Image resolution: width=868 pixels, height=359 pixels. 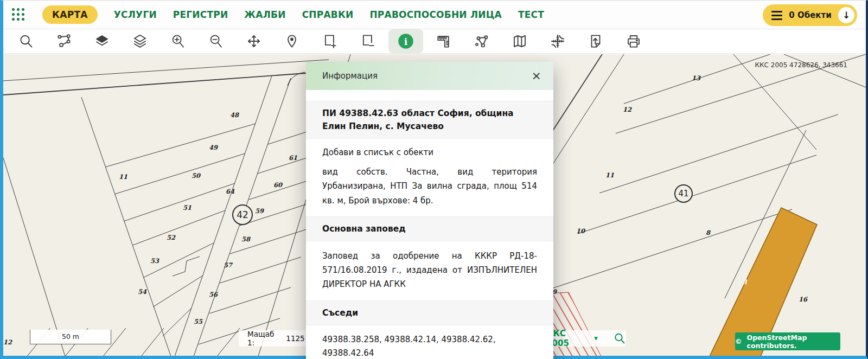 I want to click on print-icon, so click(x=634, y=41).